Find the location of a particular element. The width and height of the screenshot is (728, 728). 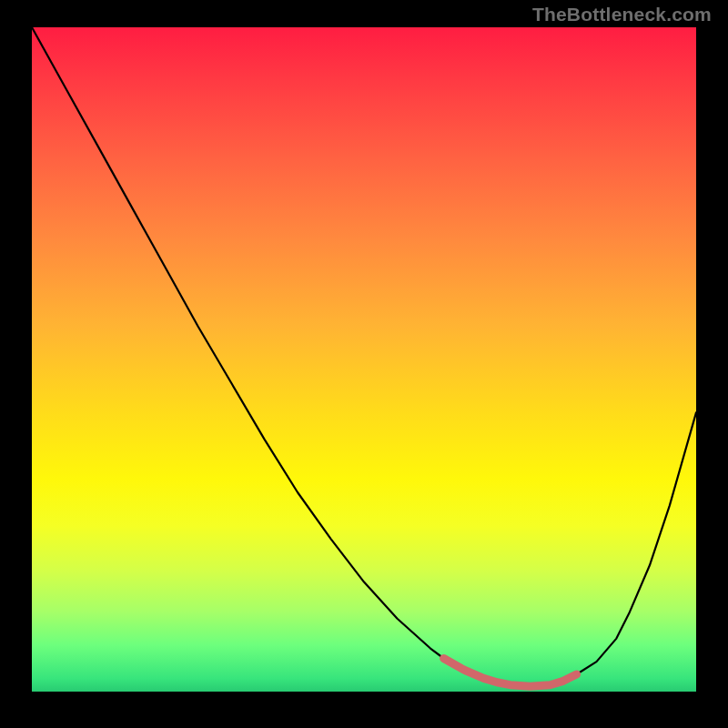

optimal-range-marker is located at coordinates (511, 673).